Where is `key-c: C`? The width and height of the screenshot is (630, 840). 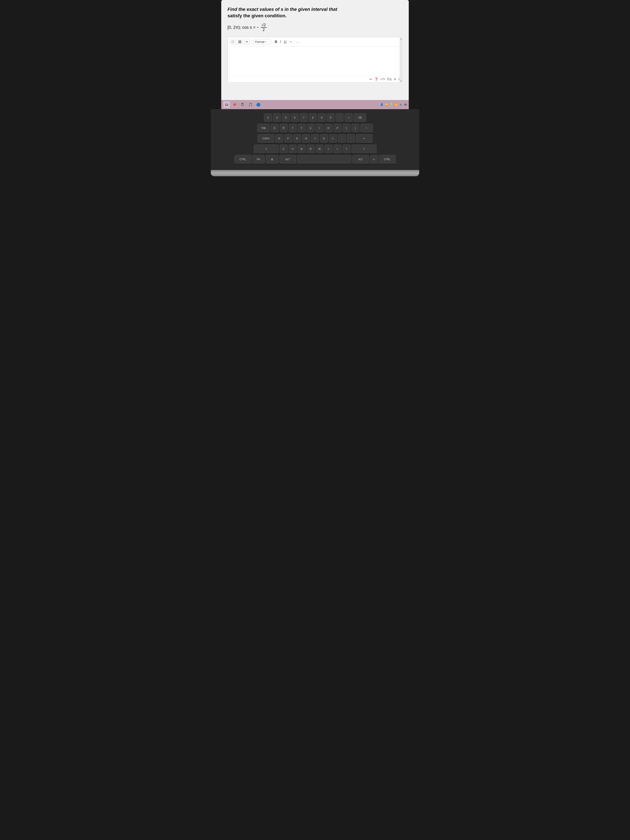
key-c: C is located at coordinates (284, 149).